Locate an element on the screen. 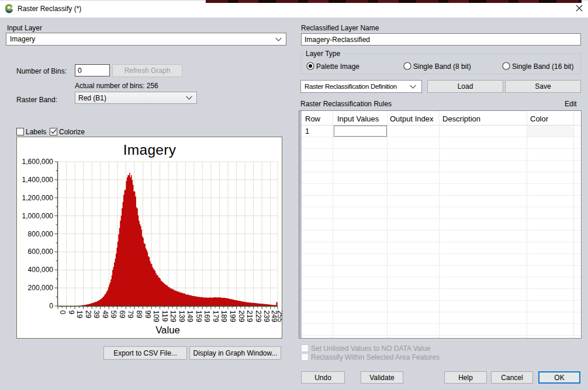 This screenshot has width=588, height=390. svg-text: Value is located at coordinates (168, 330).